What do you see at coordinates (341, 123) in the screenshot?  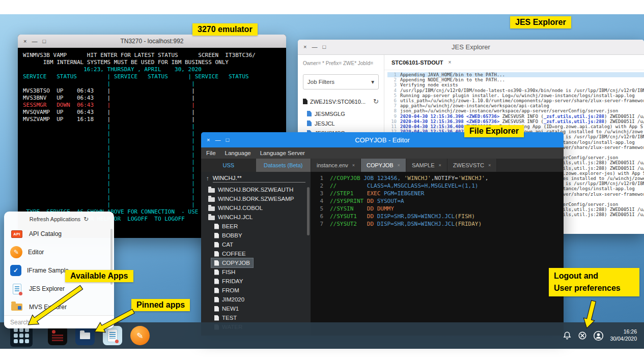 I see `jes-spool-file: JESJCL` at bounding box center [341, 123].